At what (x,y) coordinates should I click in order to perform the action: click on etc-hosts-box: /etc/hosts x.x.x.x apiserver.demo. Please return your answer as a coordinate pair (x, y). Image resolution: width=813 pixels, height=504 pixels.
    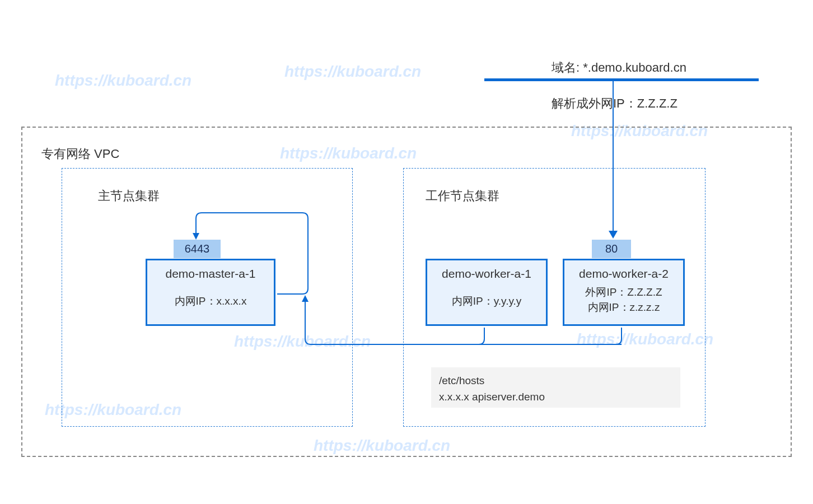
    Looking at the image, I should click on (555, 388).